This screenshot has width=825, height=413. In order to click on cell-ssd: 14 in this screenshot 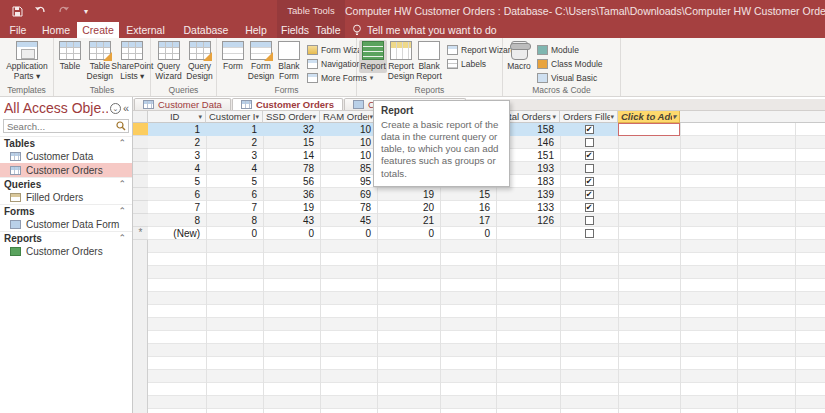, I will do `click(292, 156)`.